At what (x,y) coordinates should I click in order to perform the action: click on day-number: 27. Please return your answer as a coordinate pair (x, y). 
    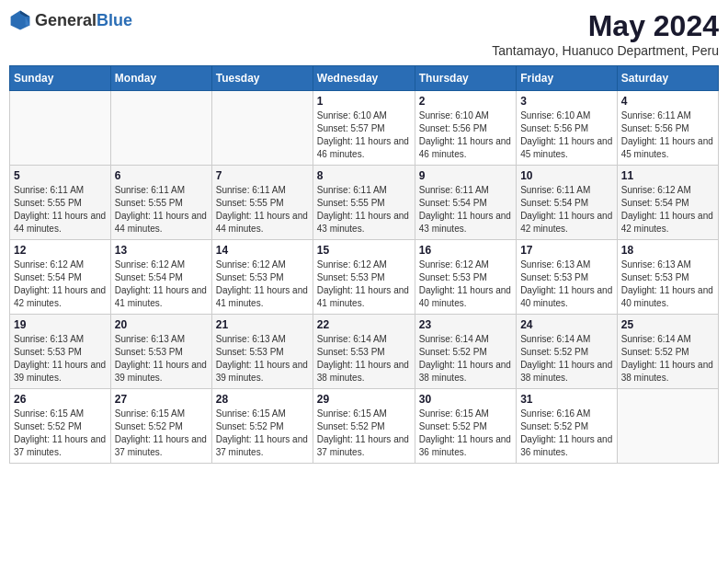
    Looking at the image, I should click on (162, 399).